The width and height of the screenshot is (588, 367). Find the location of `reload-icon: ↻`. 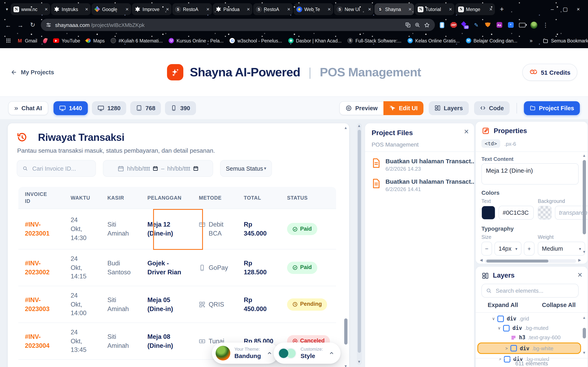

reload-icon: ↻ is located at coordinates (33, 25).